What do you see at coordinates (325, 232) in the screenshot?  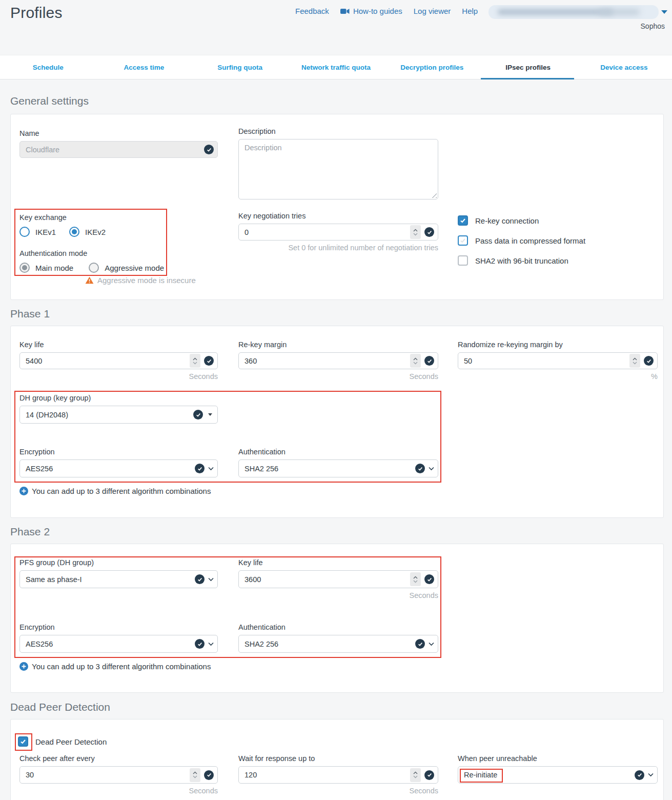 I see `negotiation-input` at bounding box center [325, 232].